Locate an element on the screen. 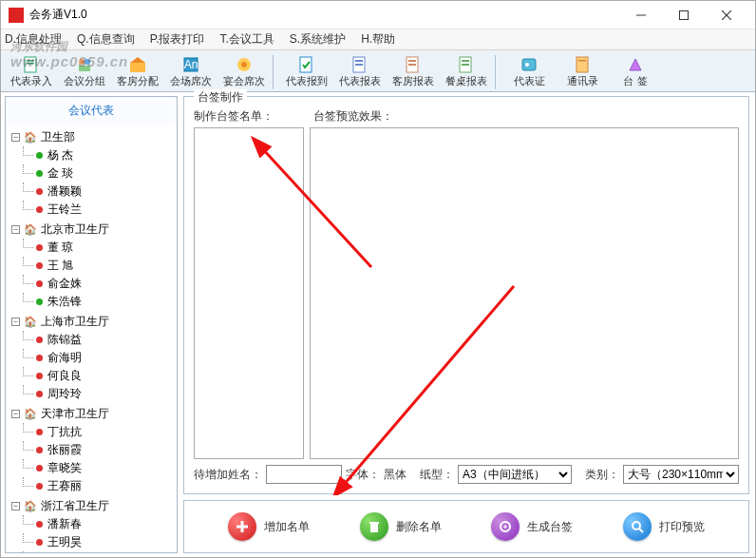 Image resolution: width=756 pixels, height=558 pixels. member-name: 潘颖颖 is located at coordinates (65, 192).